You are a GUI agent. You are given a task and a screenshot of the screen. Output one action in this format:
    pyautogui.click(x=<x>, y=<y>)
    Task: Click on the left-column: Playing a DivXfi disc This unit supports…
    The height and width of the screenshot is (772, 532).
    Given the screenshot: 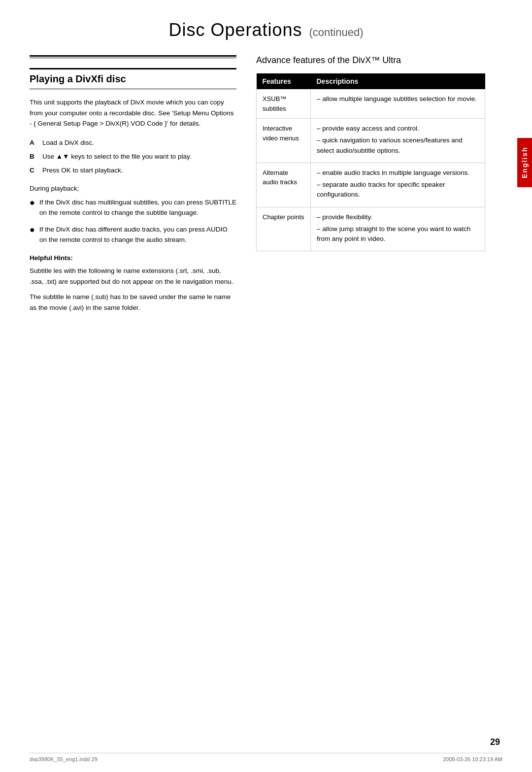 What is the action you would take?
    pyautogui.click(x=133, y=186)
    